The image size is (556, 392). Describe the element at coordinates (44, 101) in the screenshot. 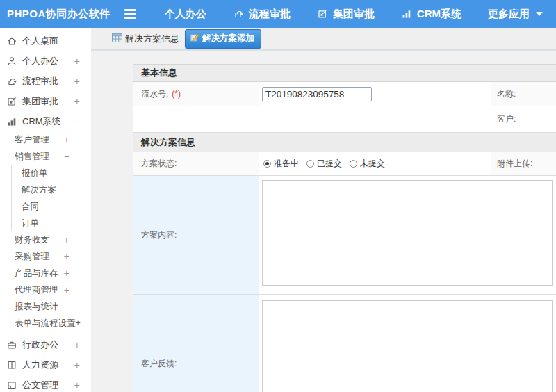

I see `sidebar-item-3: 集团审批+` at that location.